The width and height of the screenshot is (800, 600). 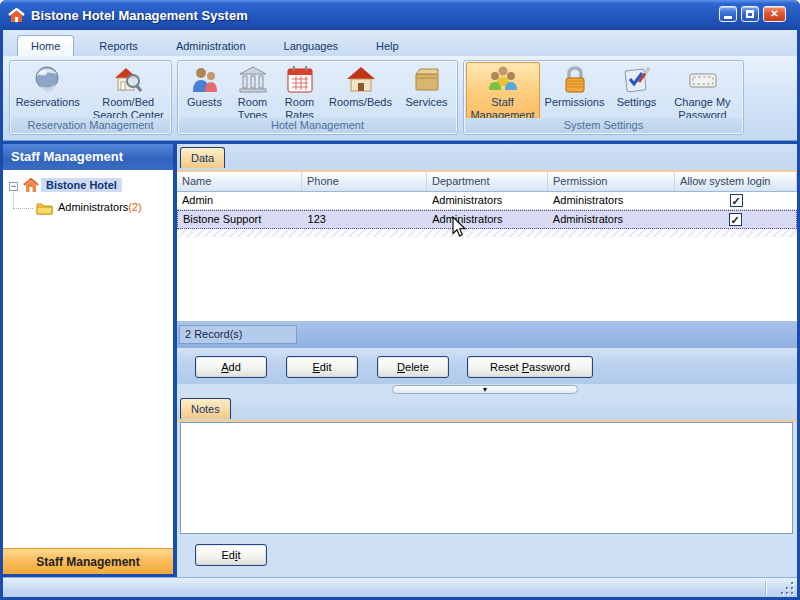 I want to click on table-row: Admin Administrators Administrators ✓, so click(x=487, y=201).